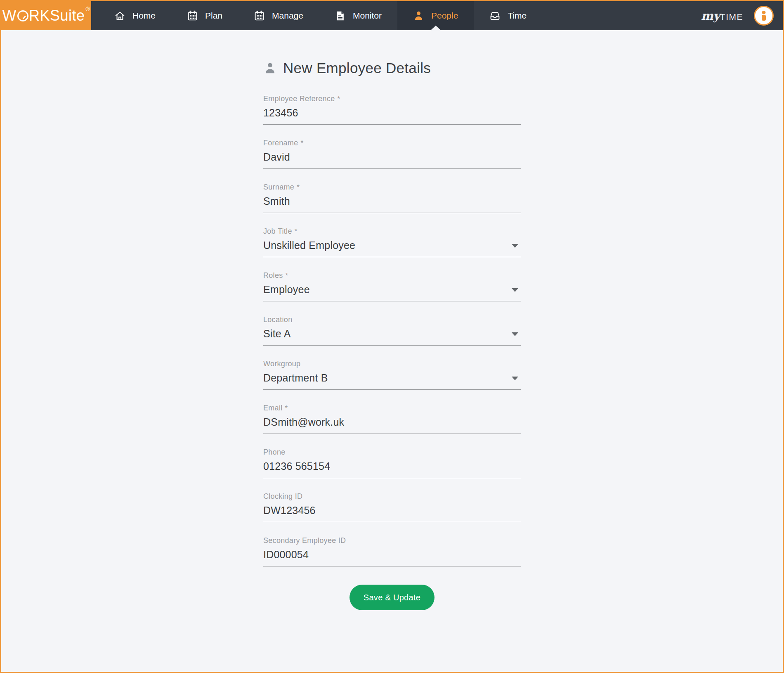 This screenshot has width=784, height=673. Describe the element at coordinates (392, 16) in the screenshot. I see `top-navigation-bar: WRKSuite® Home Plan Manage Monitor Peopl…` at that location.